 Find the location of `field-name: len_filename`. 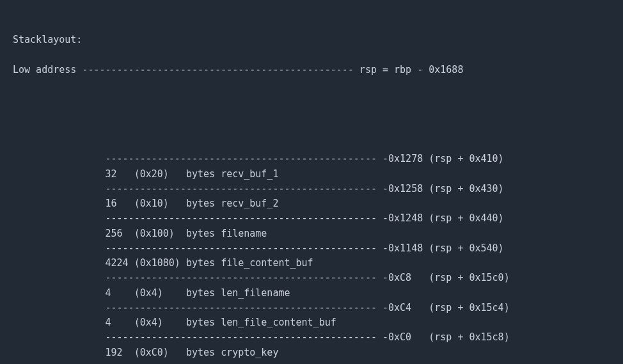

field-name: len_filename is located at coordinates (255, 293).